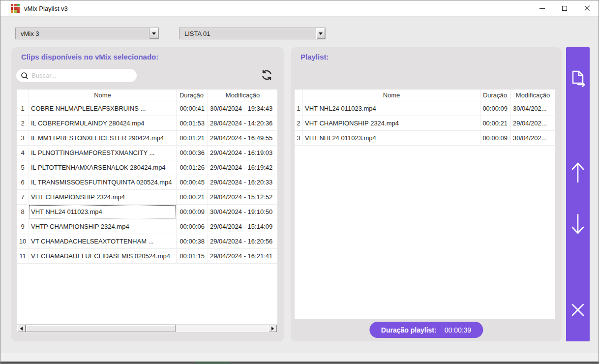 This screenshot has height=364, width=599. I want to click on cell-modified: 29/04/2024 - 15:14:09, so click(242, 226).